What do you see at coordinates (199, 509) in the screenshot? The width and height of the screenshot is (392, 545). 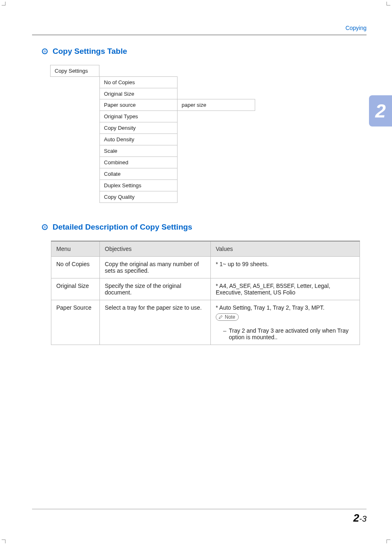 I see `footer-rule` at bounding box center [199, 509].